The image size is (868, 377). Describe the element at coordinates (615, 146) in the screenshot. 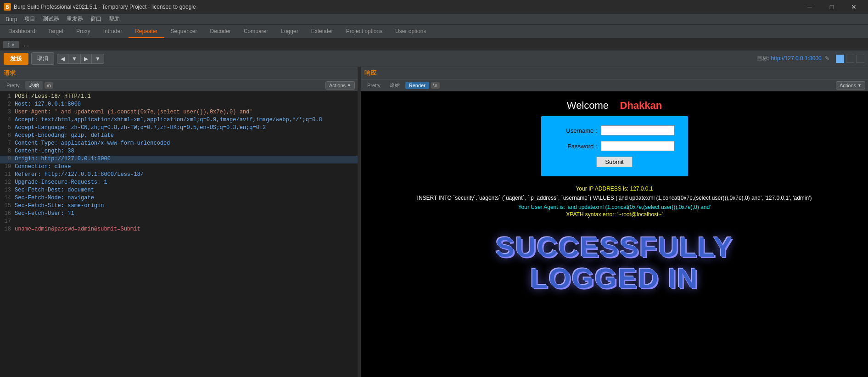

I see `login-box: Username : Password : Submit` at that location.